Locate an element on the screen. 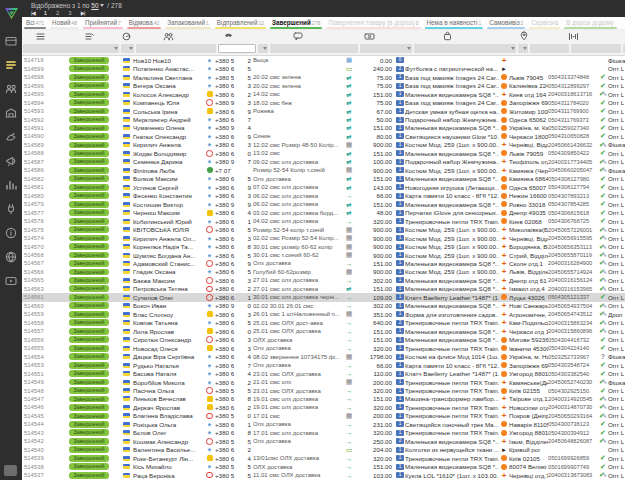 The width and height of the screenshot is (625, 480). delivery-city: Камянське(Дні... is located at coordinates (528, 382).